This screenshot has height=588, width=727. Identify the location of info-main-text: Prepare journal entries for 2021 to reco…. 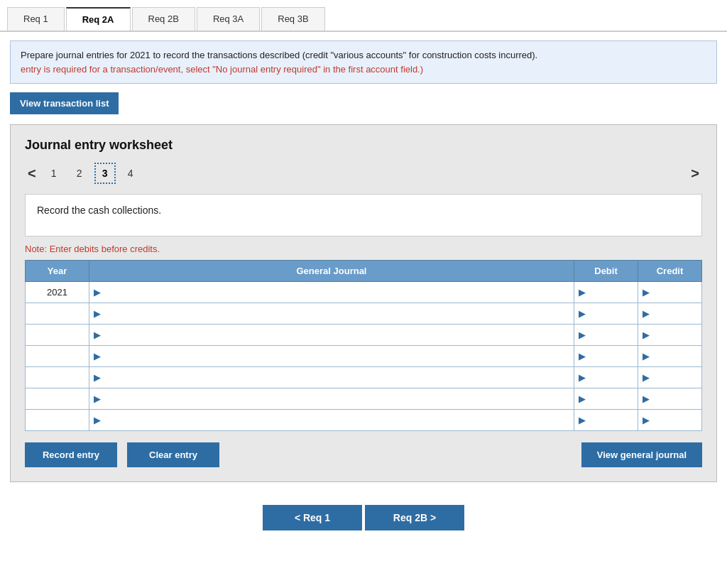
(279, 55).